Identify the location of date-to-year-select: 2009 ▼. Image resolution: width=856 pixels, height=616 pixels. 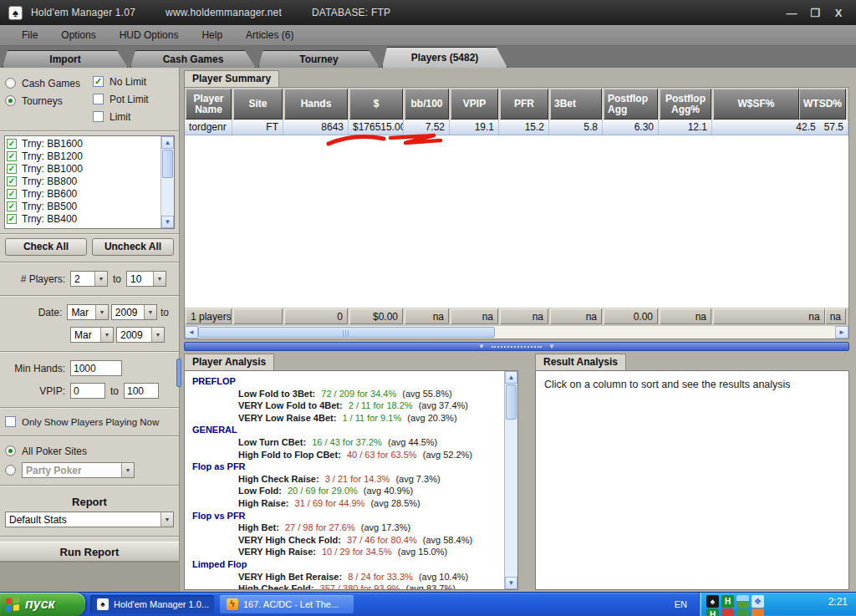
(140, 334).